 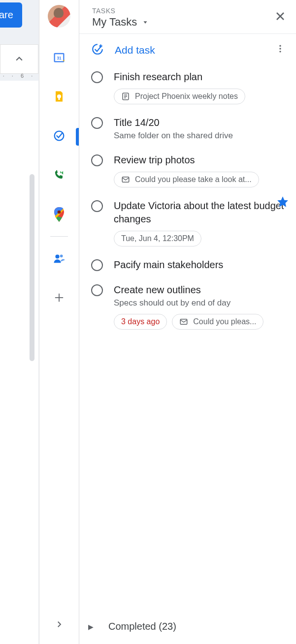 What do you see at coordinates (201, 96) in the screenshot?
I see `task-chips: Project Phoenix weekly notes` at bounding box center [201, 96].